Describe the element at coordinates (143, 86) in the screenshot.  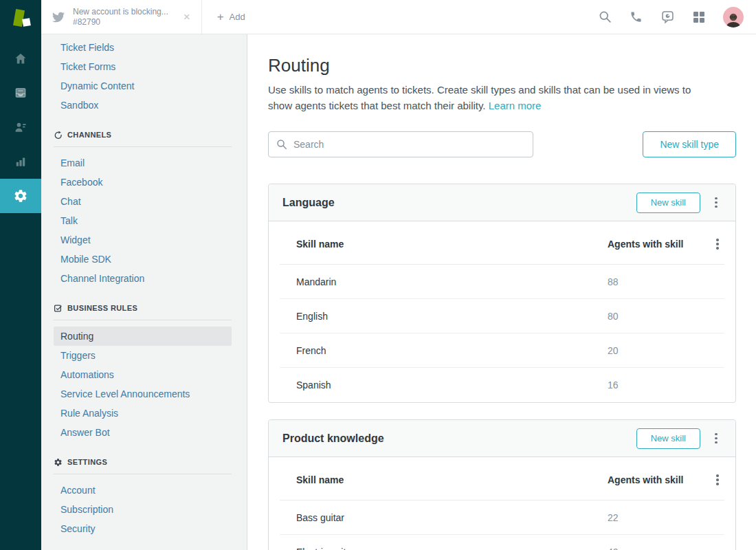
I see `sidebar-item-dynamic-content: Dynamic Content` at that location.